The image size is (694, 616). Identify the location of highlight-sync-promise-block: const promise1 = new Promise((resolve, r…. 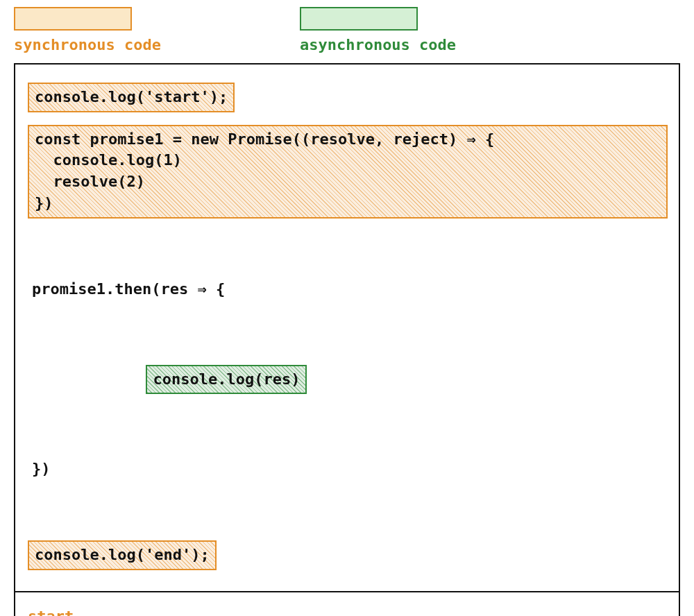
(348, 172).